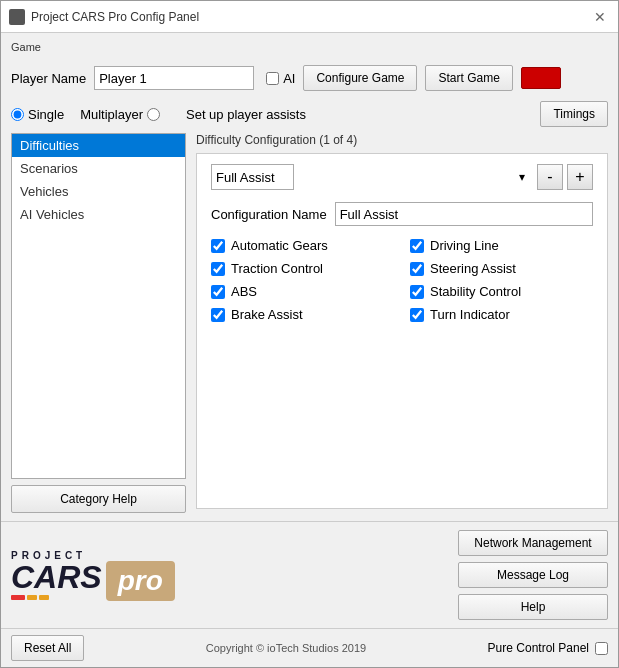 The width and height of the screenshot is (619, 668). Describe the element at coordinates (289, 78) in the screenshot. I see `ai-label: AI` at that location.